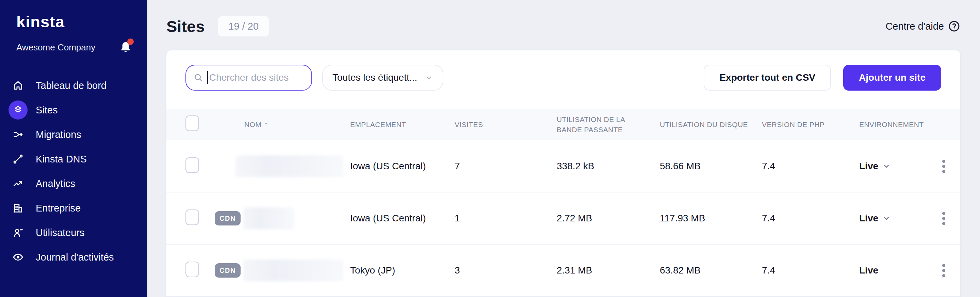 The width and height of the screenshot is (980, 297). Describe the element at coordinates (499, 166) in the screenshot. I see `visits-cell: 7` at that location.